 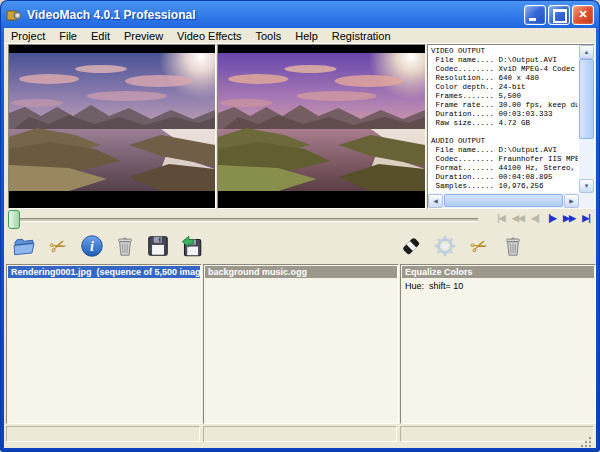 What do you see at coordinates (104, 344) in the screenshot?
I see `video-track-list: Rendering0001.jpg (sequence of 5,500 ima…` at bounding box center [104, 344].